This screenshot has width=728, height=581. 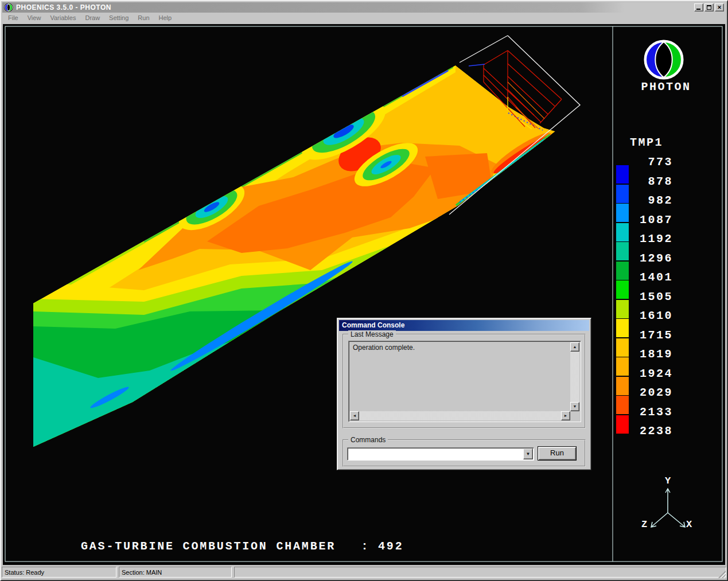 I want to click on legend-value: 1087, so click(x=652, y=220).